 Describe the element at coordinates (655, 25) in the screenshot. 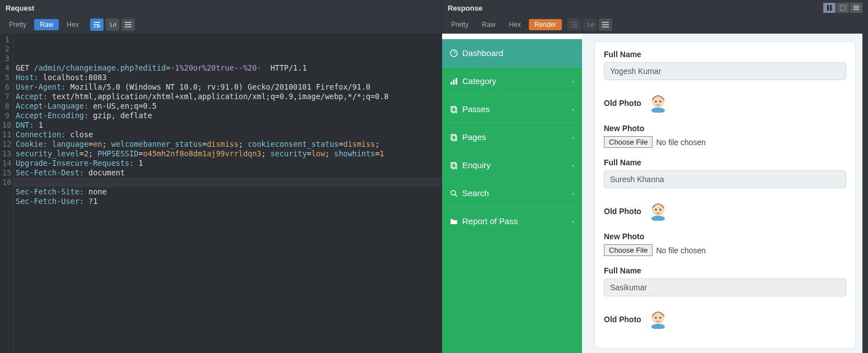

I see `response-toolbar: Pretty Raw Hex Render \n` at that location.